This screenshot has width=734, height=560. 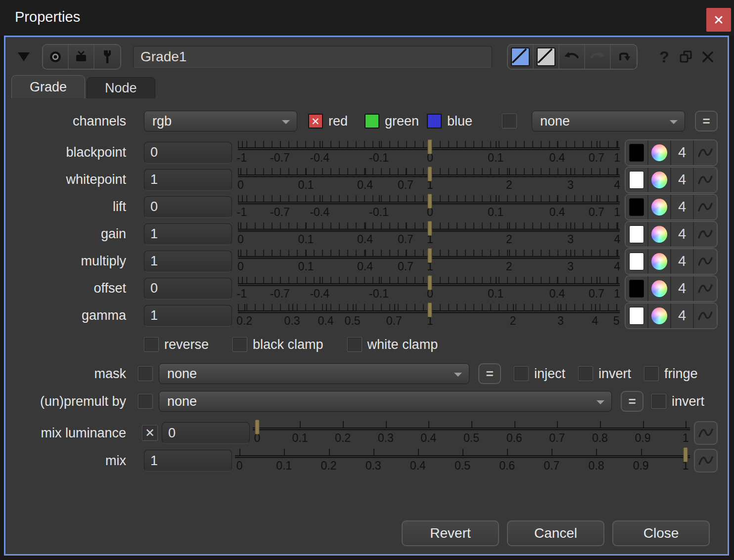 What do you see at coordinates (572, 57) in the screenshot?
I see `undo-button` at bounding box center [572, 57].